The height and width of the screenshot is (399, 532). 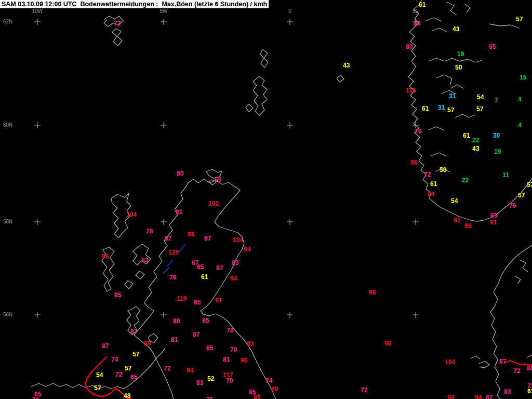 I want to click on latitude-label: 56N, so click(x=8, y=315).